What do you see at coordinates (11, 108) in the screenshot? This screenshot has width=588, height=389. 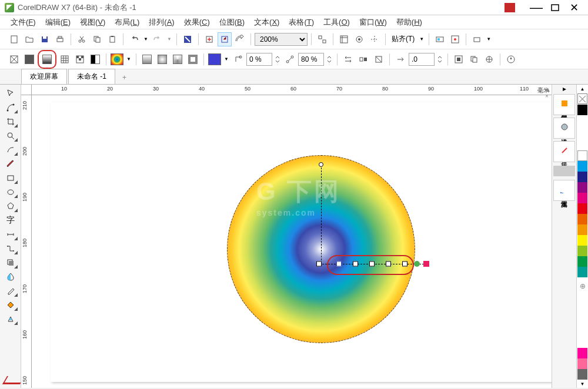 I see `shape-tool` at bounding box center [11, 108].